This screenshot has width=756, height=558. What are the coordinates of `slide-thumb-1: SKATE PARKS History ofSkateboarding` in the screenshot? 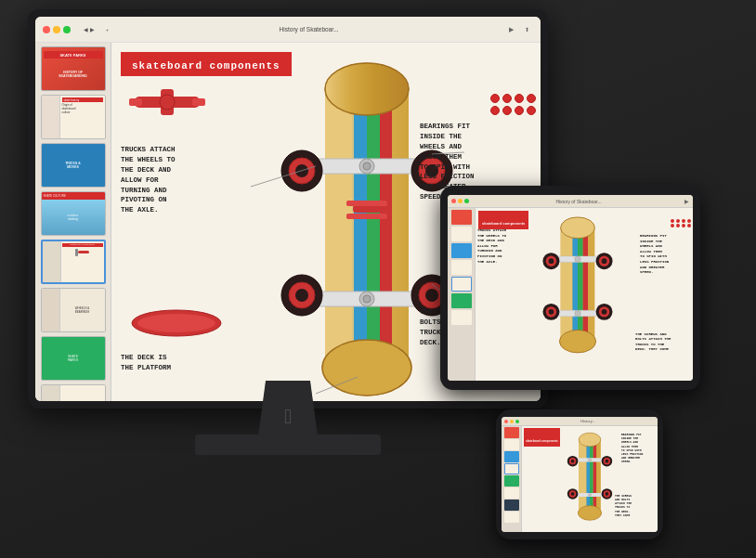 It's located at (73, 69).